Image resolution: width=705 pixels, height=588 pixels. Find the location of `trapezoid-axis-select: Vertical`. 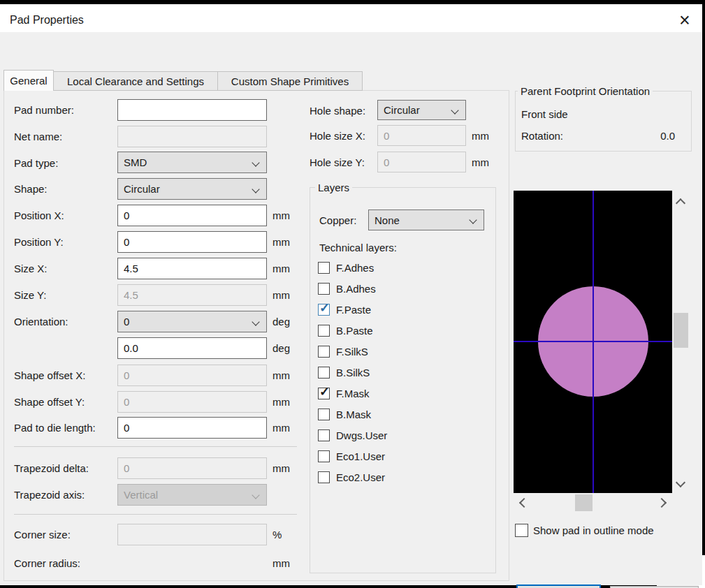

trapezoid-axis-select: Vertical is located at coordinates (192, 494).